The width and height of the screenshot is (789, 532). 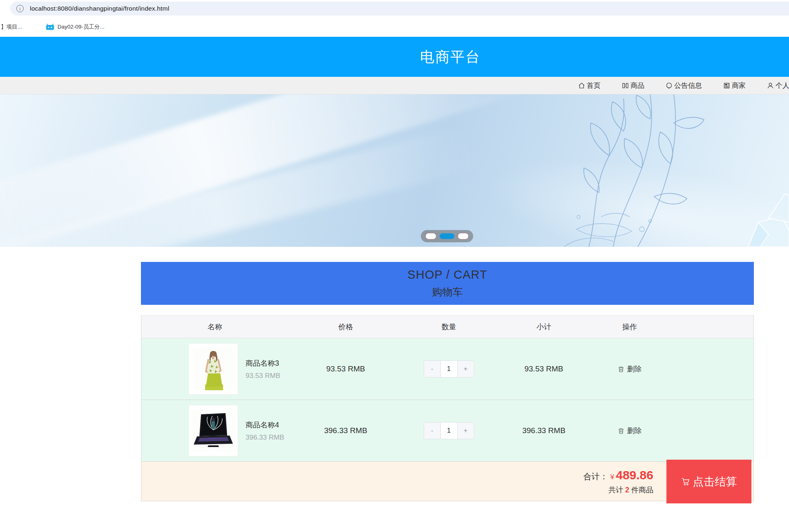 What do you see at coordinates (447, 327) in the screenshot?
I see `cart-table-header: 名称 价格 数量 小计 操作` at bounding box center [447, 327].